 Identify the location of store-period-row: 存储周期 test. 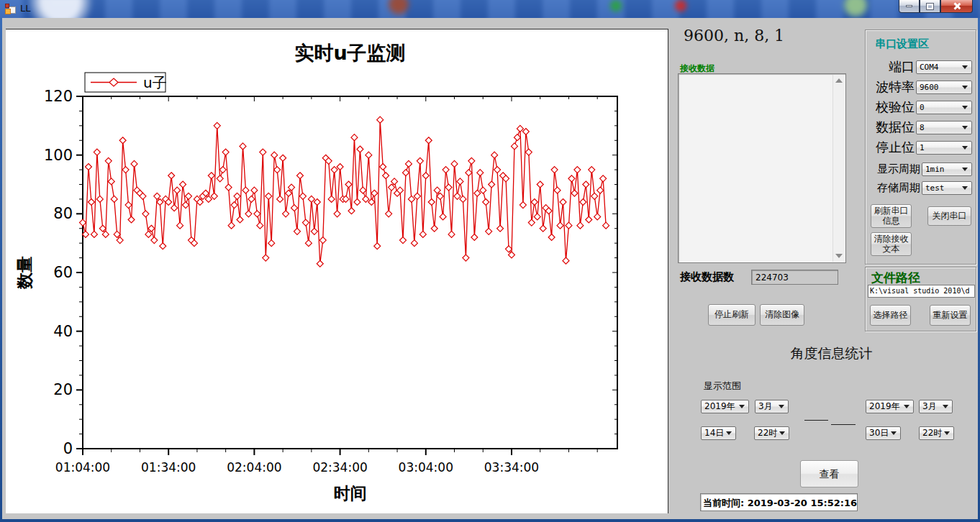
(920, 188).